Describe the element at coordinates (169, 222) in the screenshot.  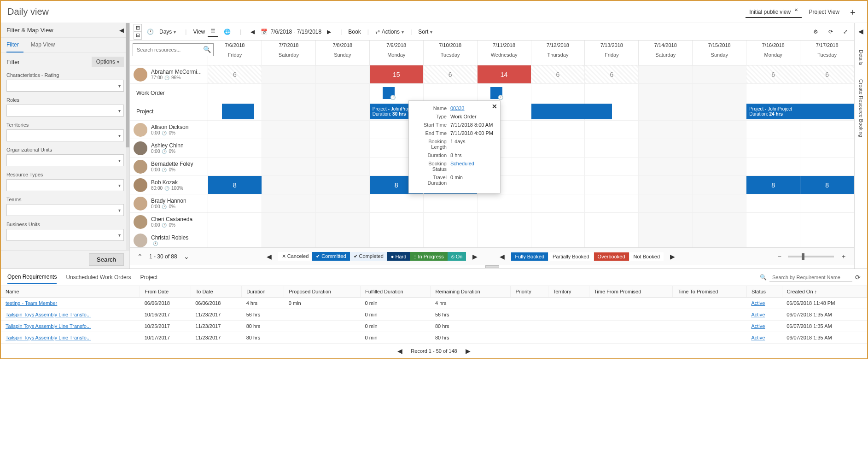
I see `resource-row: Cheri Castaneda 0:000%` at that location.